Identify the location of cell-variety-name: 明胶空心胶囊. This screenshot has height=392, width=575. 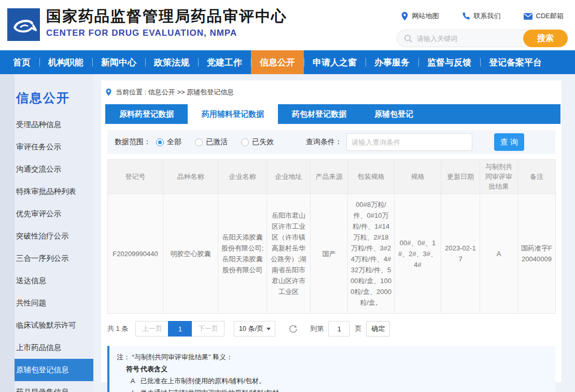
(191, 254).